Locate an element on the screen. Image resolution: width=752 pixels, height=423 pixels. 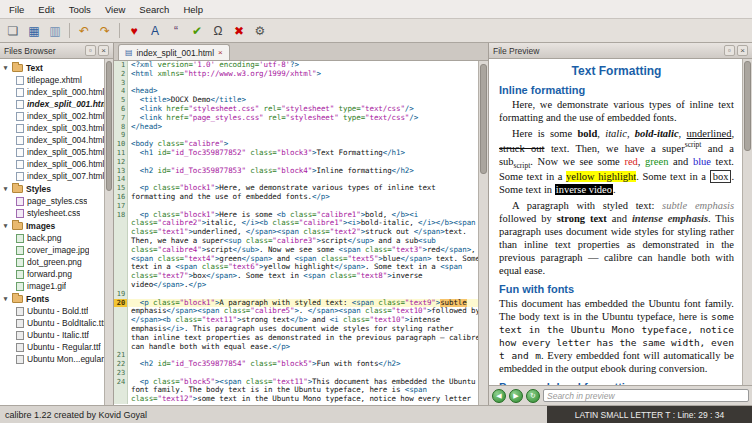
menu-item-help: Help is located at coordinates (193, 10).